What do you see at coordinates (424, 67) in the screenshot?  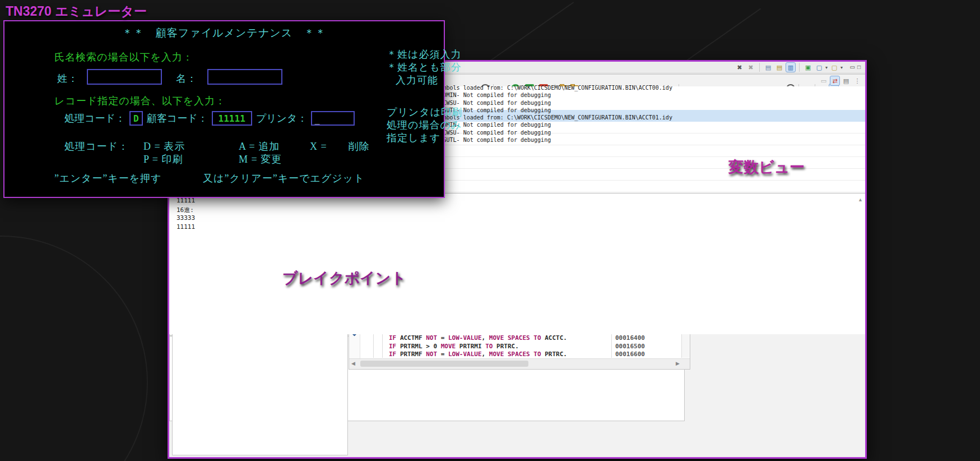 I see `note-partial-input: ＊姓名とも部分` at bounding box center [424, 67].